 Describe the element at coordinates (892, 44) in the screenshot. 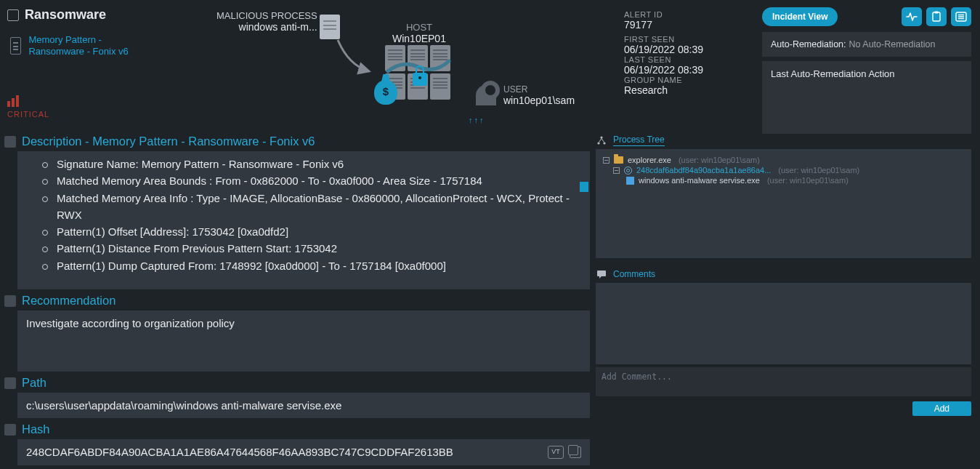

I see `auto-remediation-value: No Auto-Remediation` at that location.